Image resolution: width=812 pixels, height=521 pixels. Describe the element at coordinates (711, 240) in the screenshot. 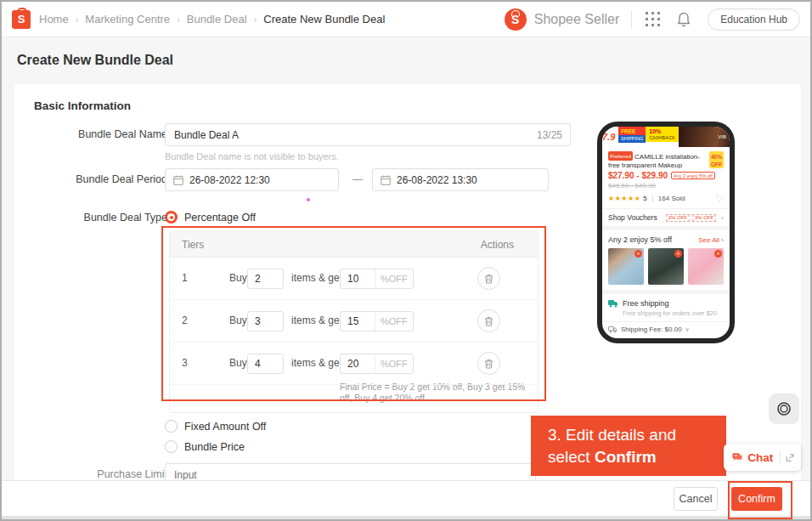

I see `see-all-link: See All ›` at that location.